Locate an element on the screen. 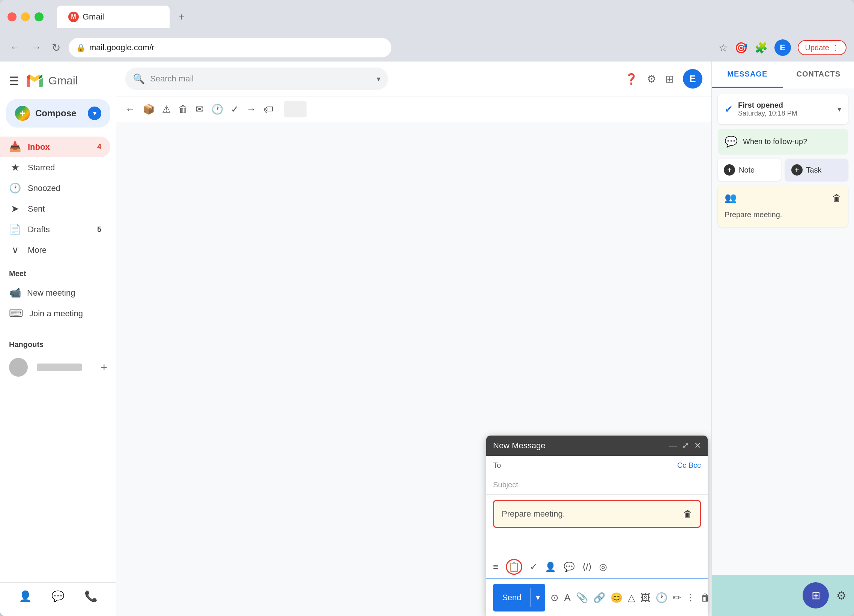 This screenshot has height=616, width=854. gmail-logo: Gmail is located at coordinates (51, 81).